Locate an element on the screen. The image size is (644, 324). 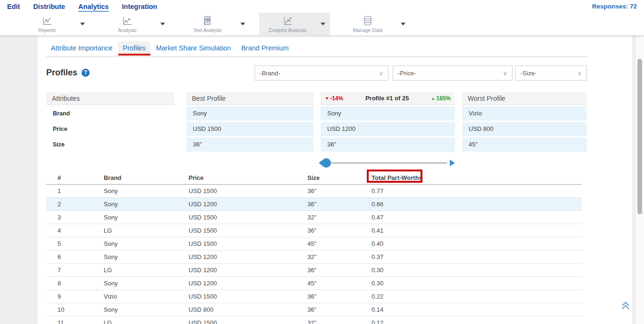
chevron-down-icon: ∨ is located at coordinates (381, 73).